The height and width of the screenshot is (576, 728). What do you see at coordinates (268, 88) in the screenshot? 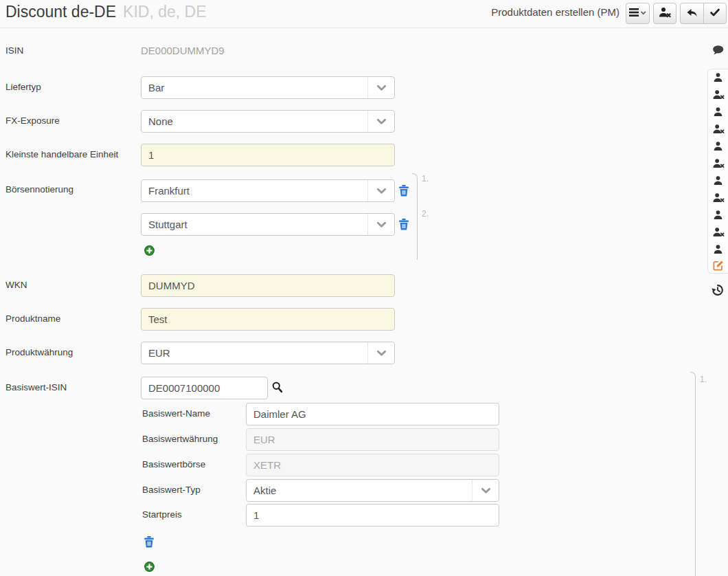
I see `liefertyp-select: Bar` at bounding box center [268, 88].